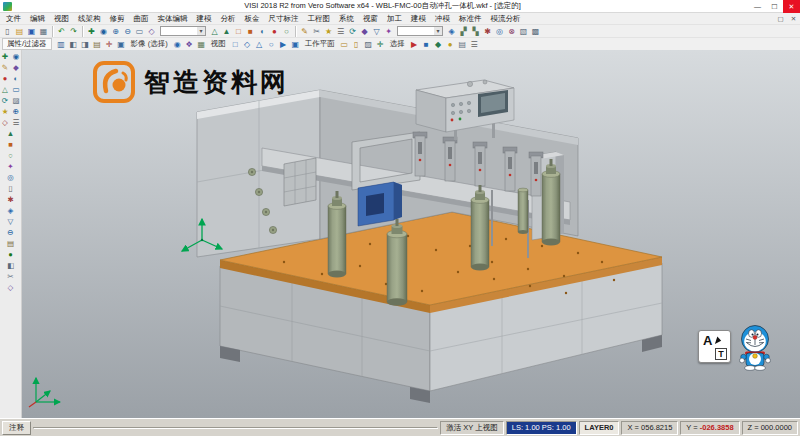 The height and width of the screenshot is (436, 800). What do you see at coordinates (173, 18) in the screenshot?
I see `menu-item: 实体编辑` at bounding box center [173, 18].